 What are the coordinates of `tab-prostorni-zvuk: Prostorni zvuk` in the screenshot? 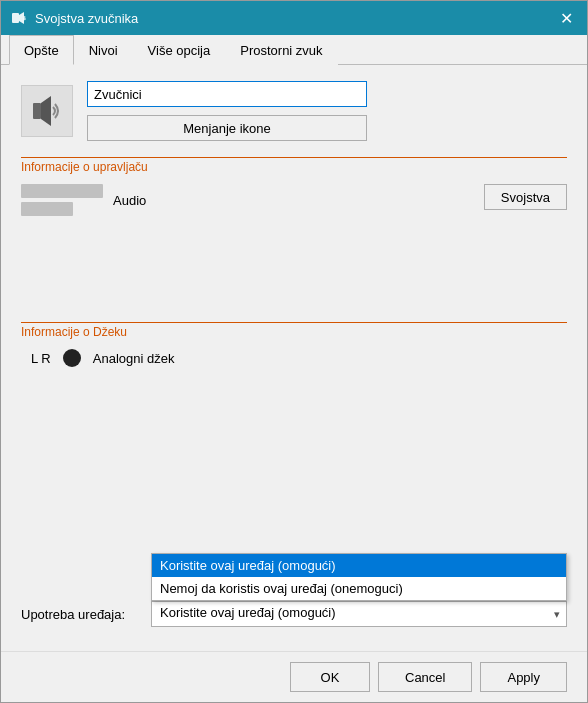 It's located at (281, 50).